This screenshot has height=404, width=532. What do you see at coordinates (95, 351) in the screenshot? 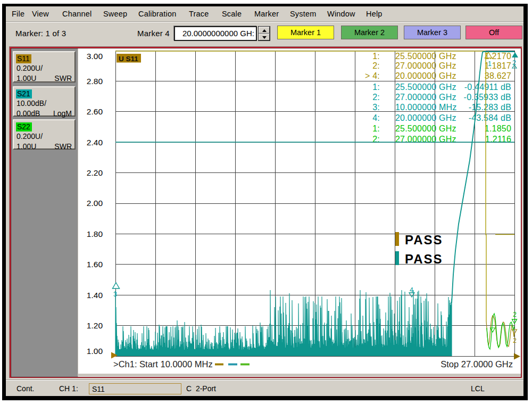
I see `svg-text: 1.00` at bounding box center [95, 351].